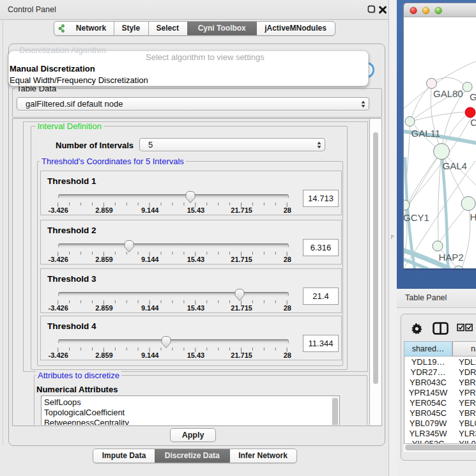 The width and height of the screenshot is (476, 476). Describe the element at coordinates (451, 257) in the screenshot. I see `svg-text: HAP2` at that location.